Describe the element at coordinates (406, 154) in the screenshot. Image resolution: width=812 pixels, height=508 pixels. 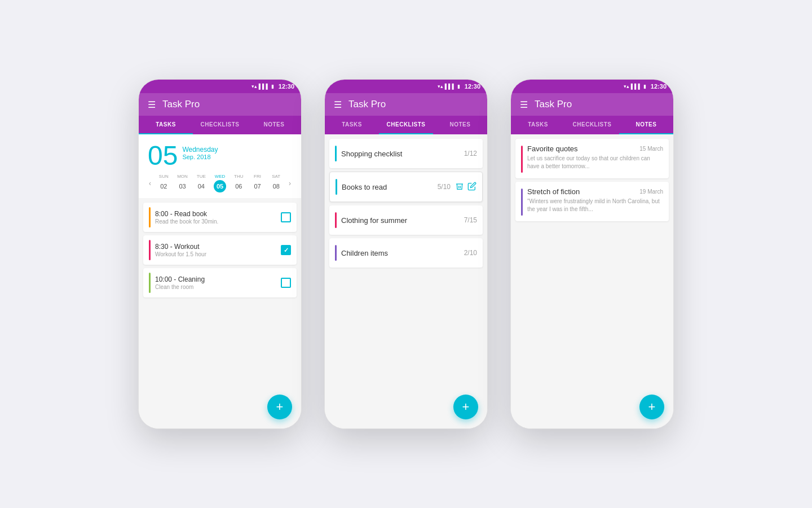
I see `checklist-item-0: Shopping checklist 1/12` at that location.